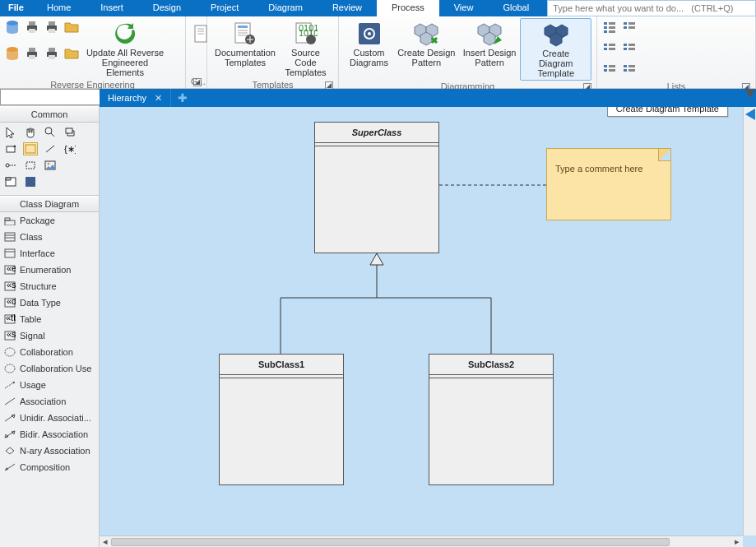 This screenshot has width=756, height=547. What do you see at coordinates (30, 182) in the screenshot?
I see `color-tool` at bounding box center [30, 182].